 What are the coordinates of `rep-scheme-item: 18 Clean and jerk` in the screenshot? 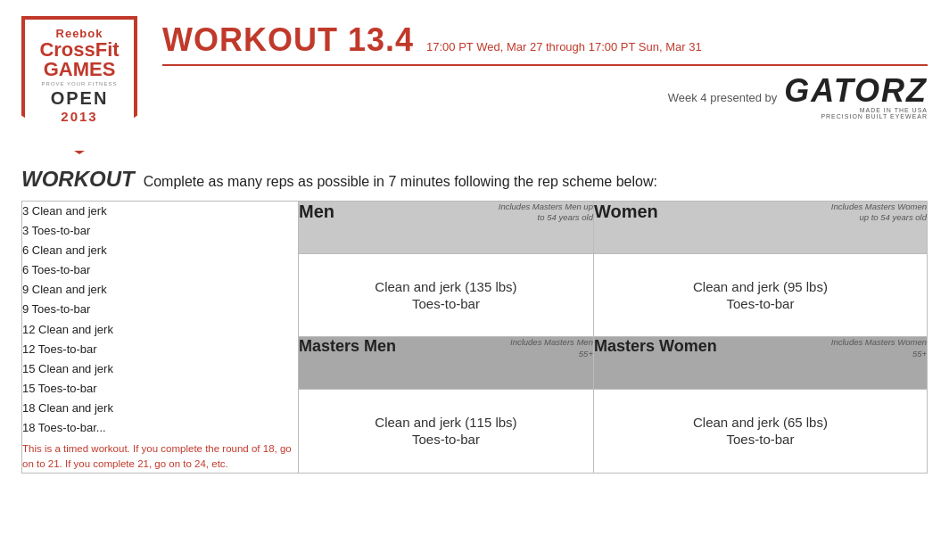 It's located at (161, 408).